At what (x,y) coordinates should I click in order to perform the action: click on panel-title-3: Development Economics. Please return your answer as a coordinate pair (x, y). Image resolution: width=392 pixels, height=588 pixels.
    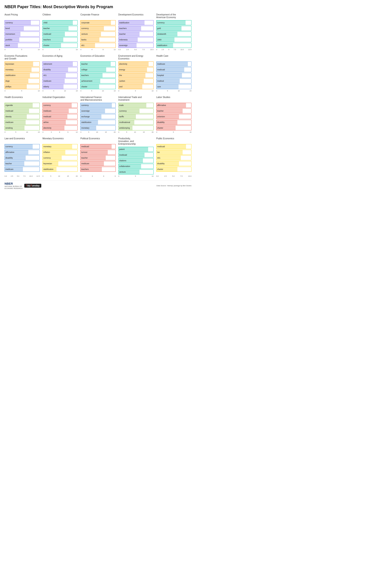
    Looking at the image, I should click on (136, 16).